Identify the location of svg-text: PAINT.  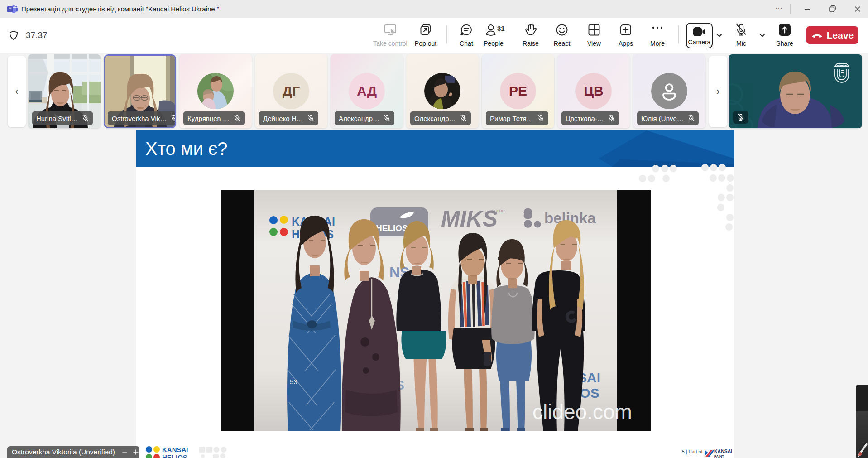
(719, 456).